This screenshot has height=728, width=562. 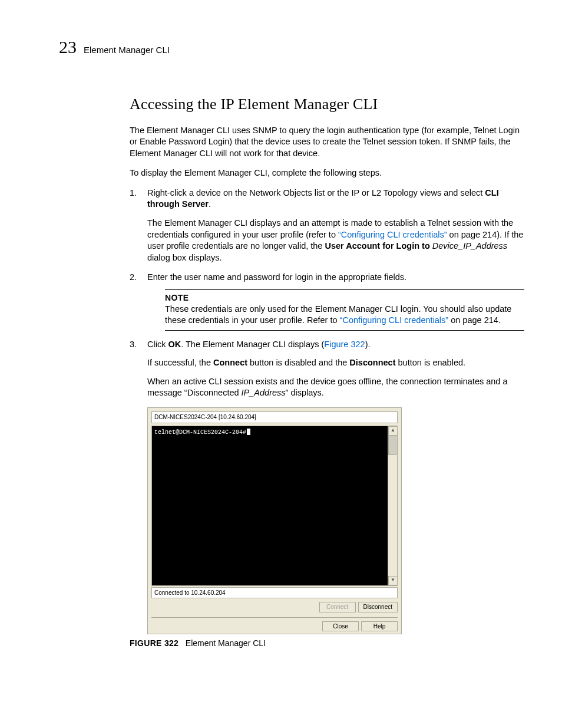 I want to click on running-title: Element Manager CLI, so click(x=127, y=50).